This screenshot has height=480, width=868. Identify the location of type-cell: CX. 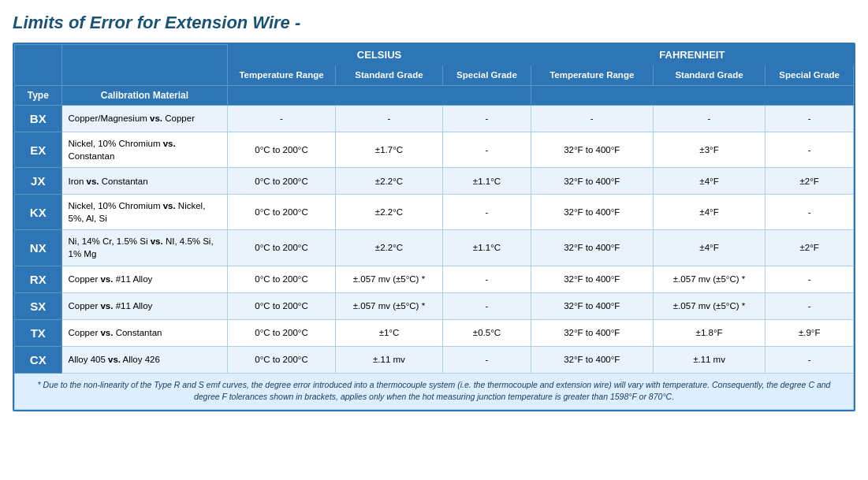
(39, 359).